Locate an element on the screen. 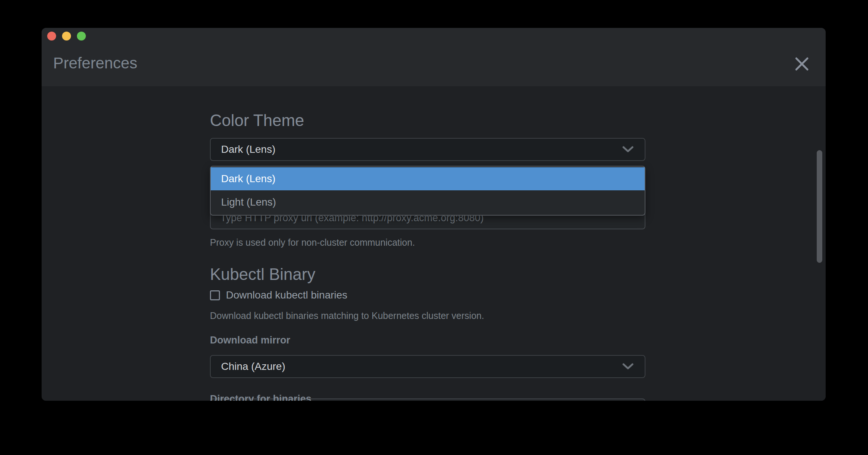 The width and height of the screenshot is (868, 455). color-theme-dropdown: Dark (Lens) Light (Lens) is located at coordinates (428, 191).